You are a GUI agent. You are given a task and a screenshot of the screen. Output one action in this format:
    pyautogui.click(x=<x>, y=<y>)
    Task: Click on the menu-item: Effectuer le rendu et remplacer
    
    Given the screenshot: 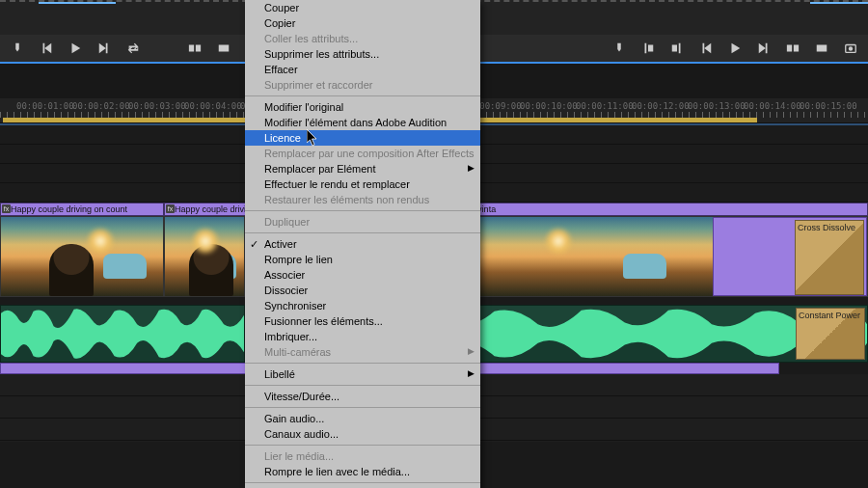 What is the action you would take?
    pyautogui.click(x=363, y=184)
    